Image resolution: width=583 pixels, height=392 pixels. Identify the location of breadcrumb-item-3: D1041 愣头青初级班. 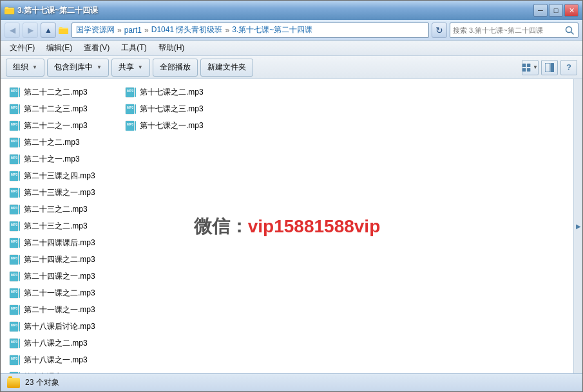
(187, 30).